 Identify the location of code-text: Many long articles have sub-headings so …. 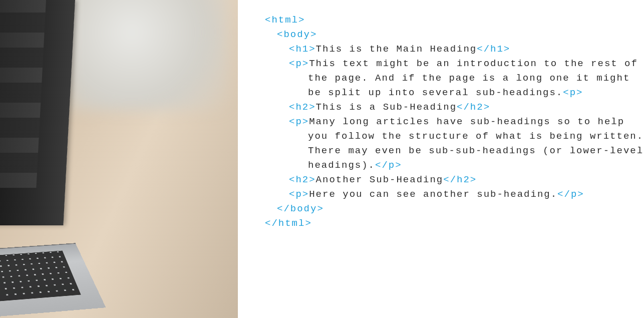
(467, 122).